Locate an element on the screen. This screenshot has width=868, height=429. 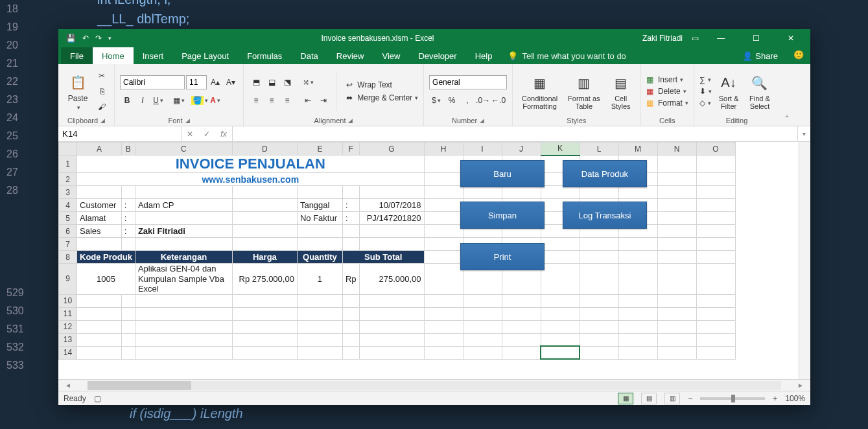
align-middle-button: ⬓ is located at coordinates (272, 82).